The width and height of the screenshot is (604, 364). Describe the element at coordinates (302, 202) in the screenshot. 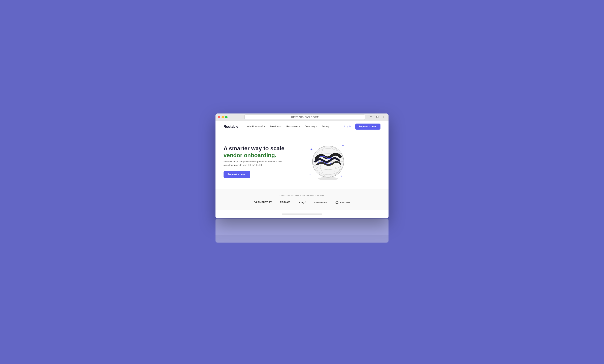

I see `trusted-logos: GARMENTORY RE/MAX prompt ticketmaster® 🎧…` at that location.